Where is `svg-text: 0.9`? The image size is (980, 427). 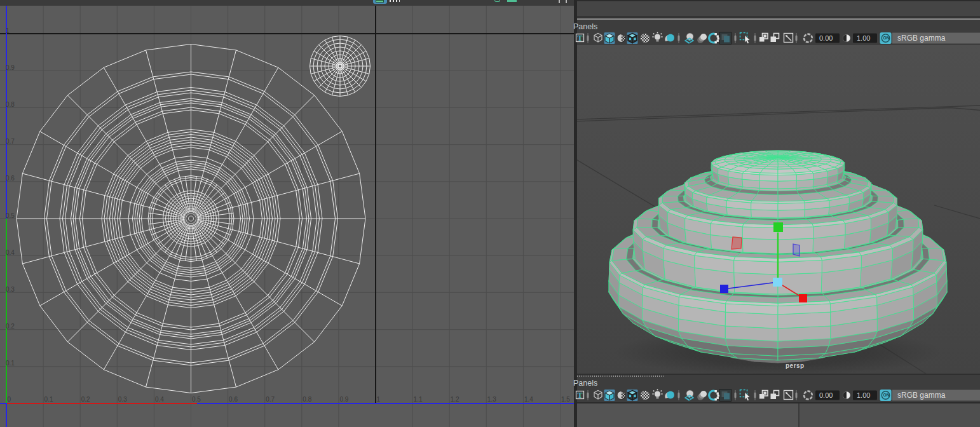 svg-text: 0.9 is located at coordinates (10, 67).